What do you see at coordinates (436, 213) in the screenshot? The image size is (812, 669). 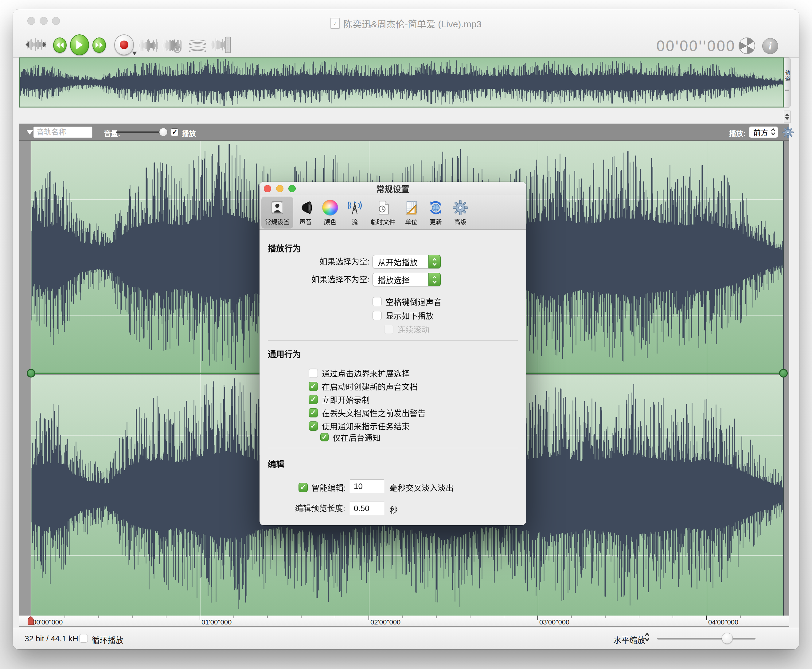 I see `tab-updates: 更新` at bounding box center [436, 213].